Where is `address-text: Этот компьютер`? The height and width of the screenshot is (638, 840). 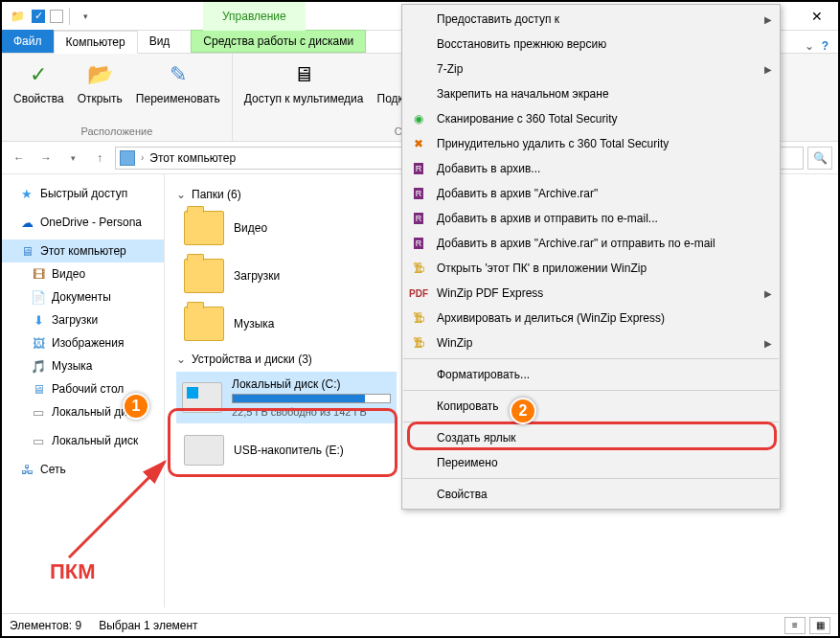 address-text: Этот компьютер is located at coordinates (193, 158).